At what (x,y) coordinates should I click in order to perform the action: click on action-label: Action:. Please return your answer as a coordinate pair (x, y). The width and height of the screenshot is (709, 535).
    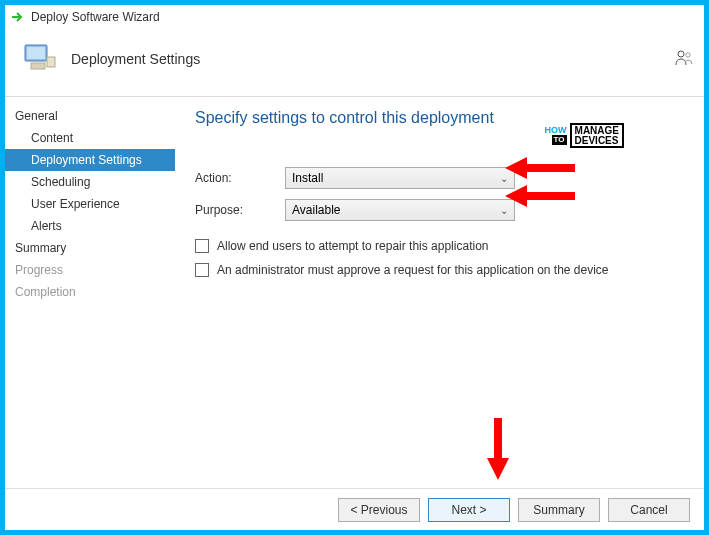
    Looking at the image, I should click on (240, 178).